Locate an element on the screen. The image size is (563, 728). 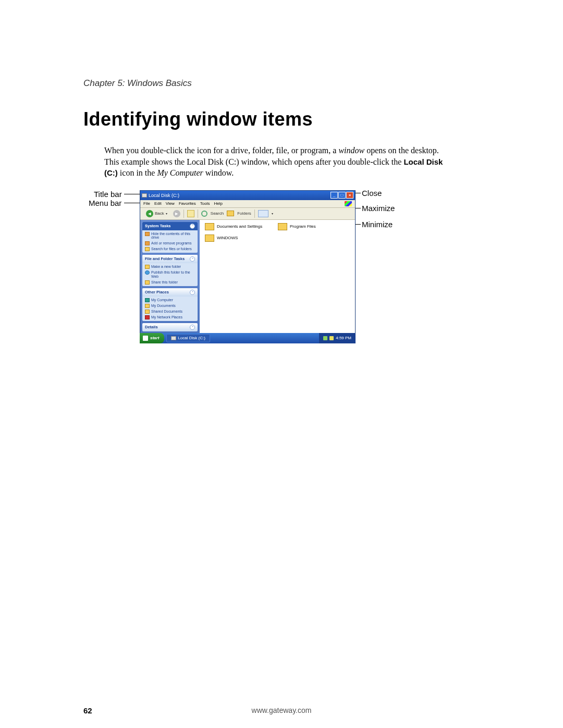
search-button: Search is located at coordinates (217, 214).